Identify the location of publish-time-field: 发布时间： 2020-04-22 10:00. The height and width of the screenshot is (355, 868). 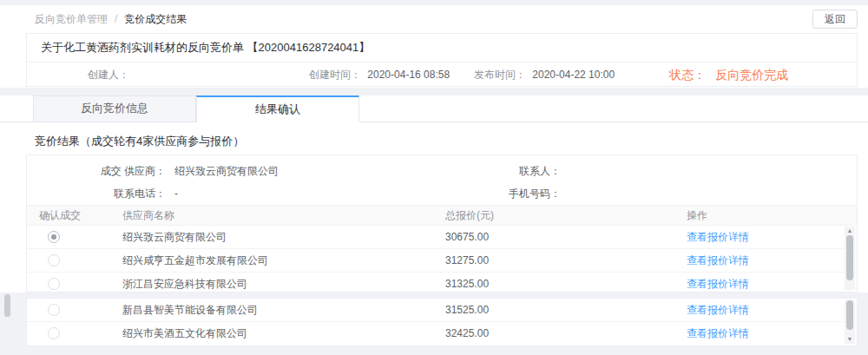
(544, 75).